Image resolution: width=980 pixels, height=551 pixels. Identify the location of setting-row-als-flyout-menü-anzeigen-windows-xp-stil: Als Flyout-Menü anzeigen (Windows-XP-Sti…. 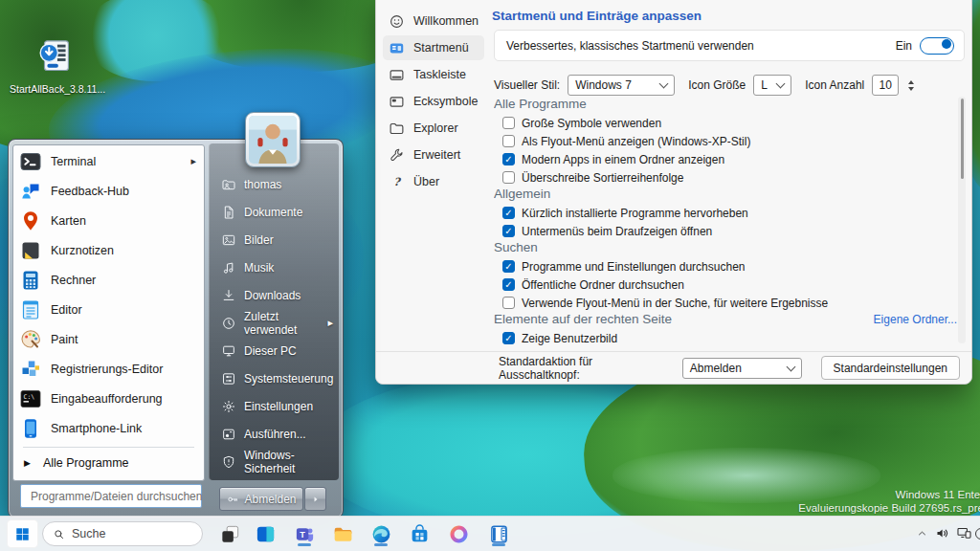
(729, 142).